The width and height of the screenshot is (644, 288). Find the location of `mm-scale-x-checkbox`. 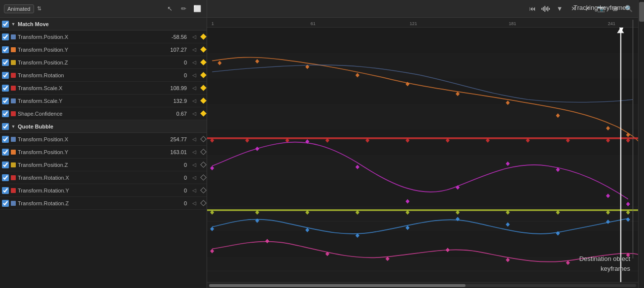

mm-scale-x-checkbox is located at coordinates (5, 88).